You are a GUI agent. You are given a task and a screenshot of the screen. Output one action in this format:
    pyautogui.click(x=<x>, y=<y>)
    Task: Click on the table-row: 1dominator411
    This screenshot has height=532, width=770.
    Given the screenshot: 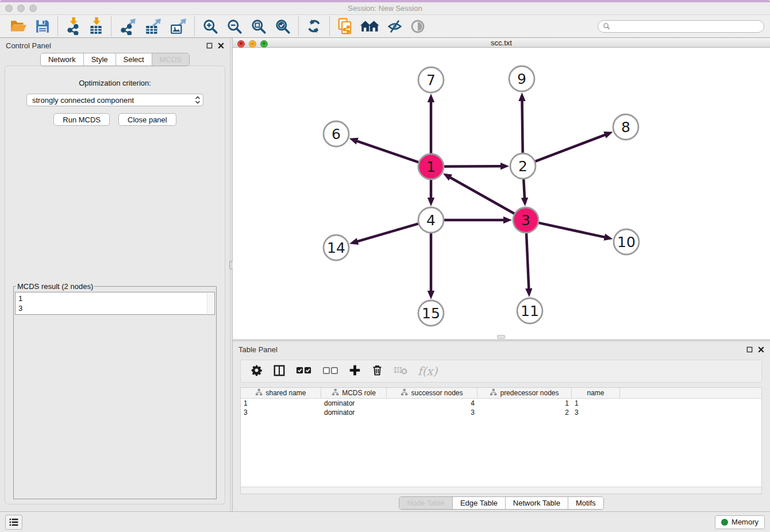 What is the action you would take?
    pyautogui.click(x=501, y=403)
    